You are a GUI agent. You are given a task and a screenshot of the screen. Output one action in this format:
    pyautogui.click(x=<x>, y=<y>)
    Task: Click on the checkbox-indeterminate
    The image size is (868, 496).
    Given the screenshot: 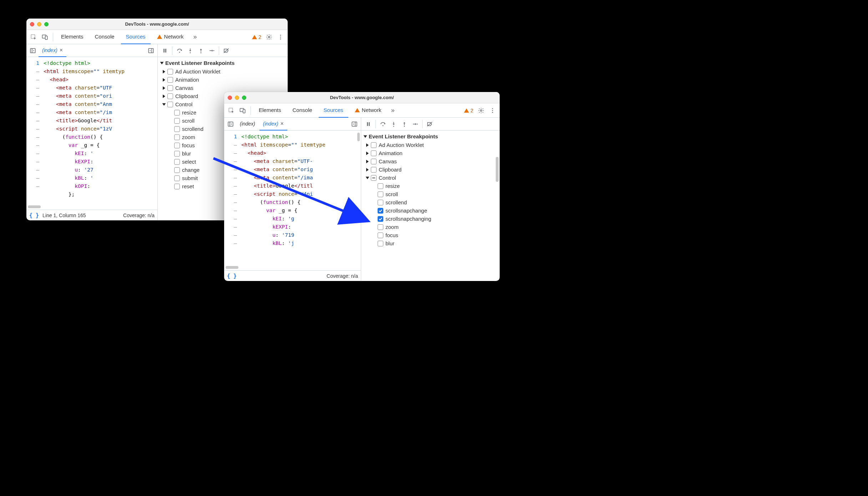 What is the action you would take?
    pyautogui.click(x=374, y=178)
    